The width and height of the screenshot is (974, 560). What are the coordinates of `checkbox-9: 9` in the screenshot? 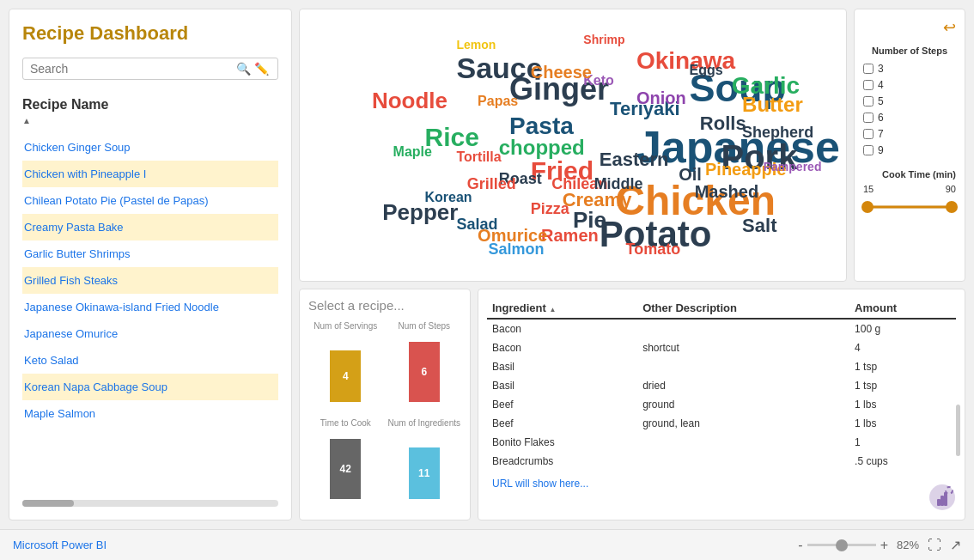 It's located at (910, 150).